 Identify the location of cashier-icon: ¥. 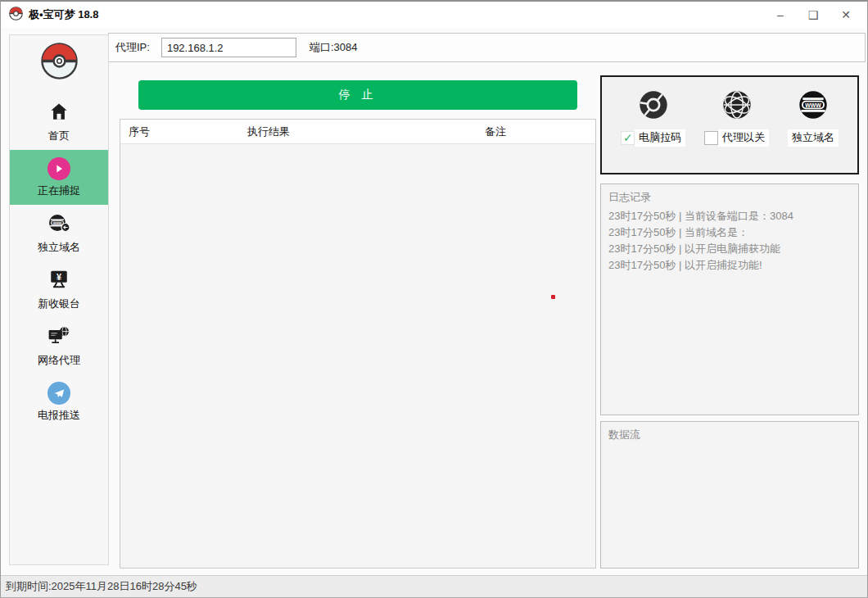
(59, 281).